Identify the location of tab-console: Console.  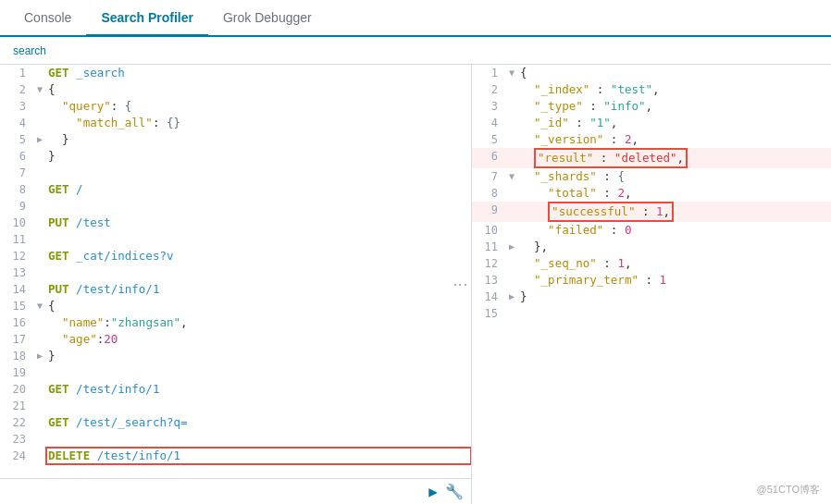
(48, 18).